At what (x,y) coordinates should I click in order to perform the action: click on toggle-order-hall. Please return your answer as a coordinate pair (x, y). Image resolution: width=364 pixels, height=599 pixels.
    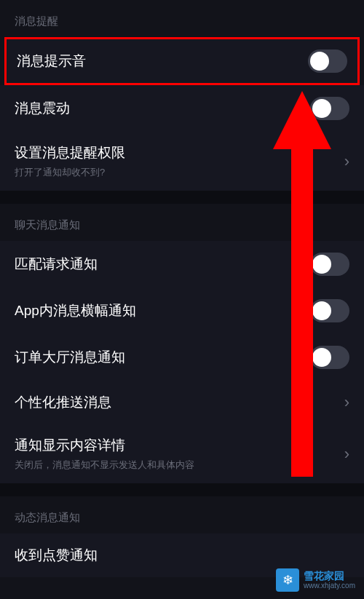
    Looking at the image, I should click on (330, 357).